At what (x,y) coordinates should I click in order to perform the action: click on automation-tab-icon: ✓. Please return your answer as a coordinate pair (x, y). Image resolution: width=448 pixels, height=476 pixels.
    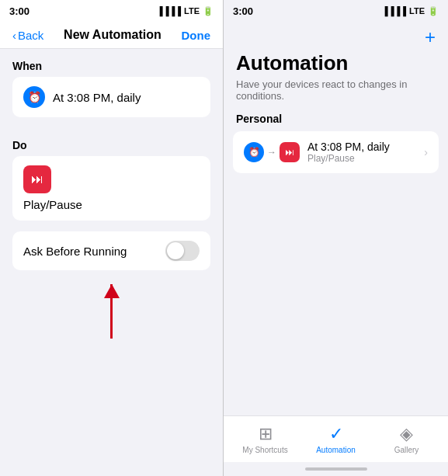
    Looking at the image, I should click on (336, 434).